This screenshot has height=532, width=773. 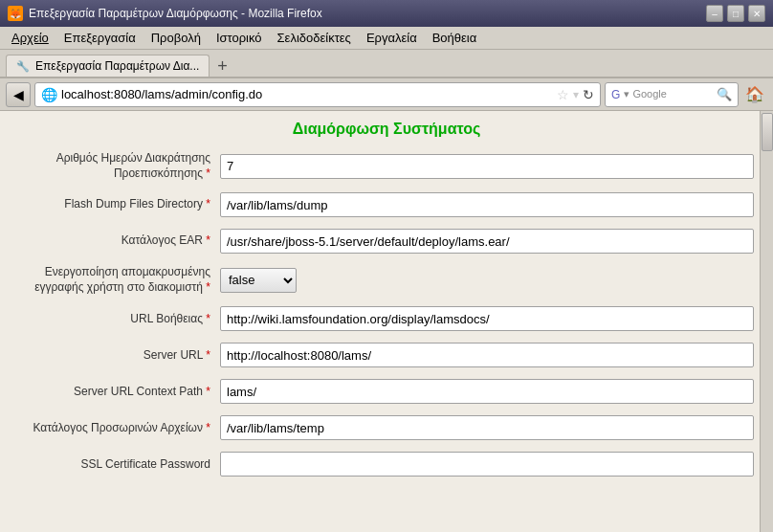 I want to click on new-tab-button: +, so click(x=222, y=67).